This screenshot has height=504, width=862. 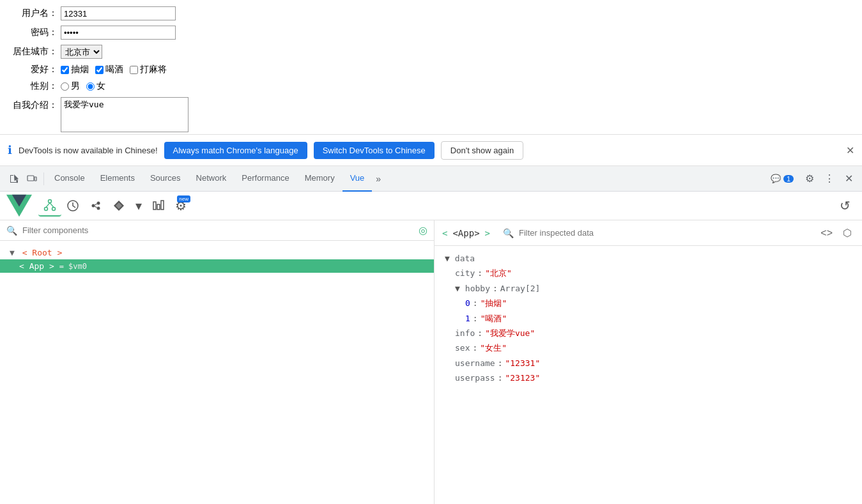 I want to click on close-devtools-button: ✕, so click(x=849, y=179).